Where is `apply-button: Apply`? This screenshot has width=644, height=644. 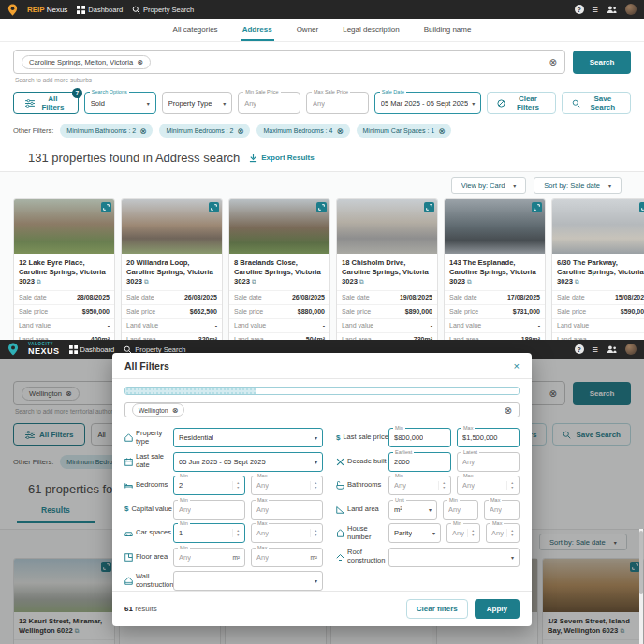 apply-button: Apply is located at coordinates (497, 608).